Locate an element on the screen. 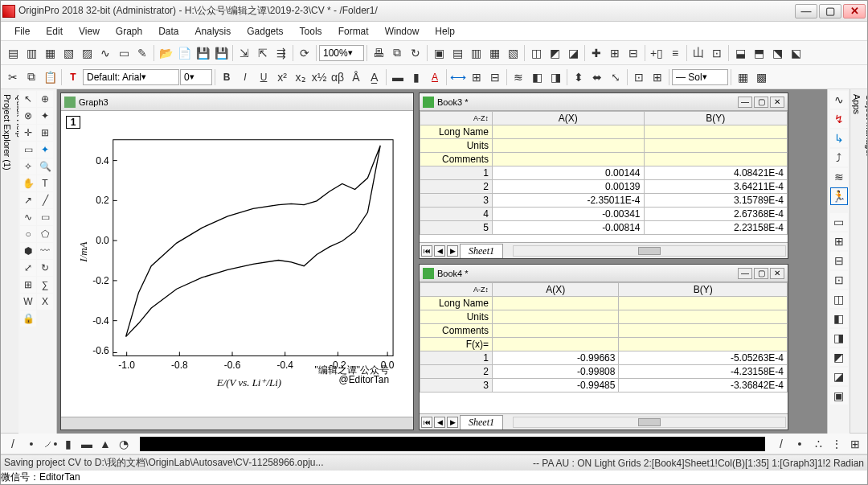 Image resolution: width=868 pixels, height=485 pixels. digitizer-icon: ✚ is located at coordinates (596, 53).